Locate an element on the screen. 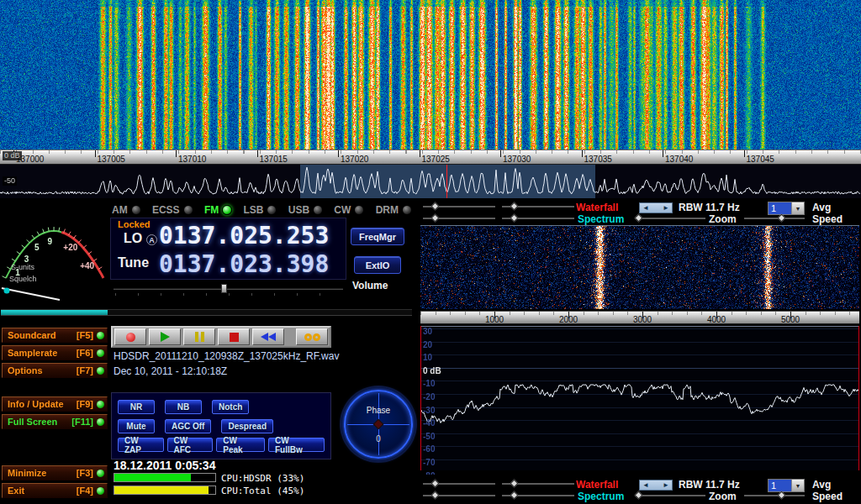 This screenshot has width=861, height=504. rf-spectrum-display is located at coordinates (430, 181).